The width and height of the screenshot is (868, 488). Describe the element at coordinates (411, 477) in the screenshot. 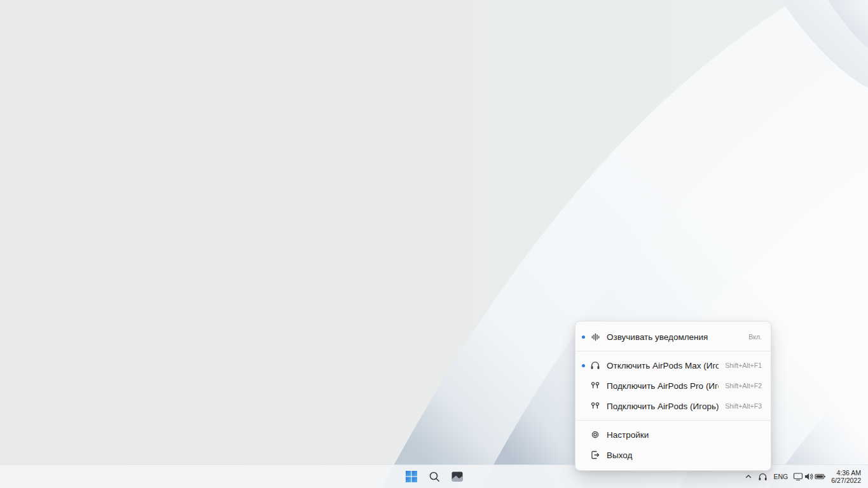

I see `start-button` at that location.